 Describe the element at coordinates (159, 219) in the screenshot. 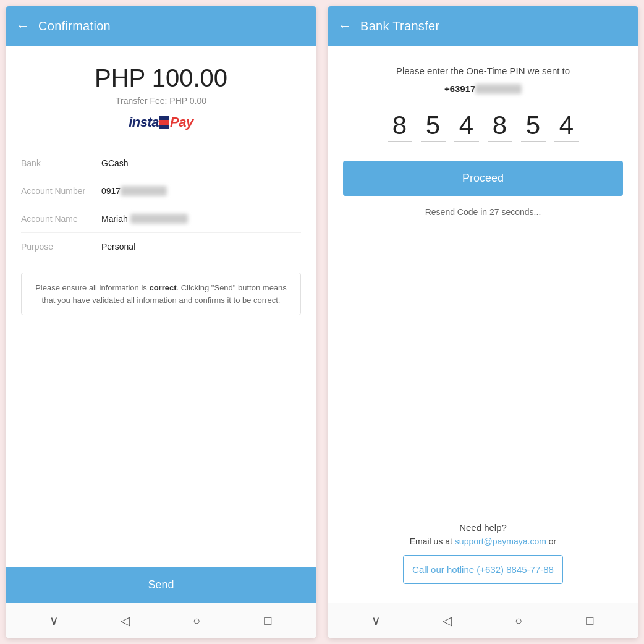

I see `account-name-blurred: XXXXXXXXXX` at that location.